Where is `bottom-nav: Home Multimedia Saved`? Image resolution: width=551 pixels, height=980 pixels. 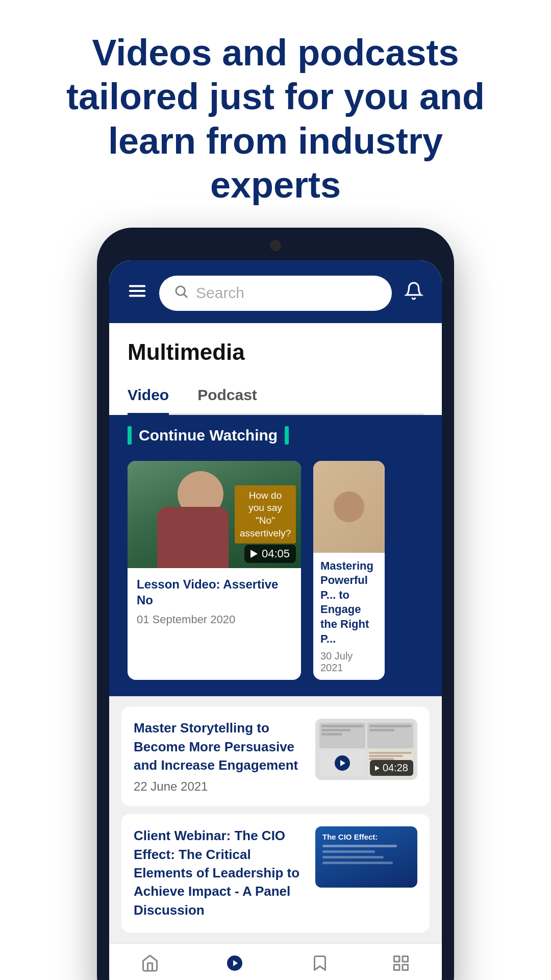 bottom-nav: Home Multimedia Saved is located at coordinates (276, 962).